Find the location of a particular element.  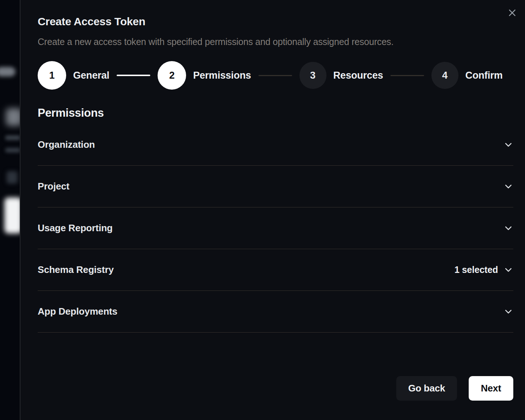

accordion-row-usage-reporting: Usage Reporting is located at coordinates (276, 228).